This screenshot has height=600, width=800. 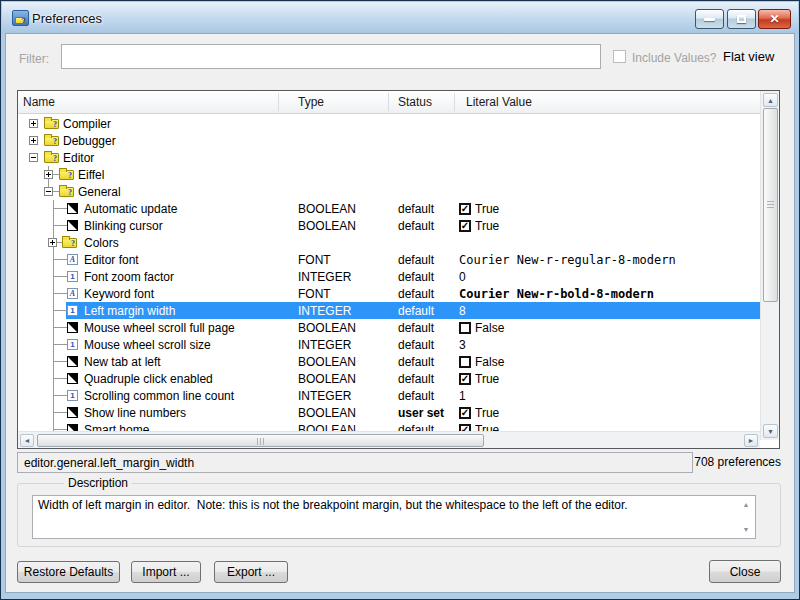 What do you see at coordinates (102, 243) in the screenshot?
I see `preference-name: Colors` at bounding box center [102, 243].